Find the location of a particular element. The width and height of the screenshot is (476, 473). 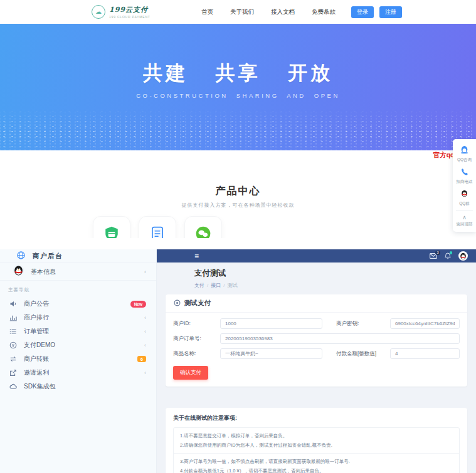

breadcrumb: 支付/接口/测试 is located at coordinates (331, 286).